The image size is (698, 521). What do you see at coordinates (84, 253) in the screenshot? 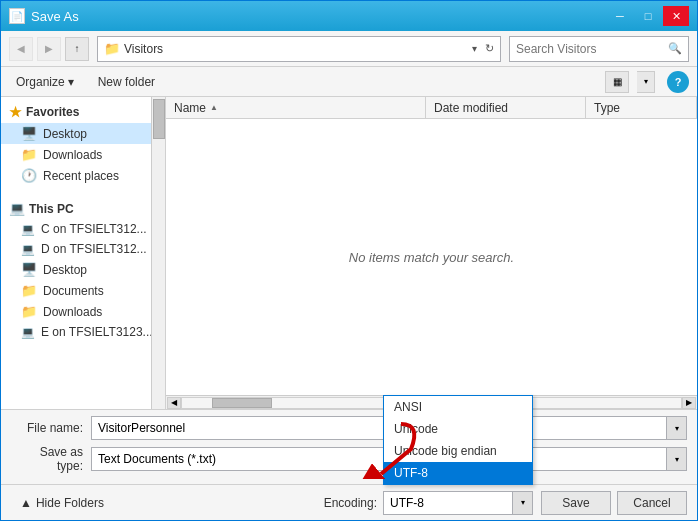
I see `sidebar: ★ Favorites 🖥️ Desktop 📁 Downloads 🕐 Rec…` at bounding box center [84, 253].